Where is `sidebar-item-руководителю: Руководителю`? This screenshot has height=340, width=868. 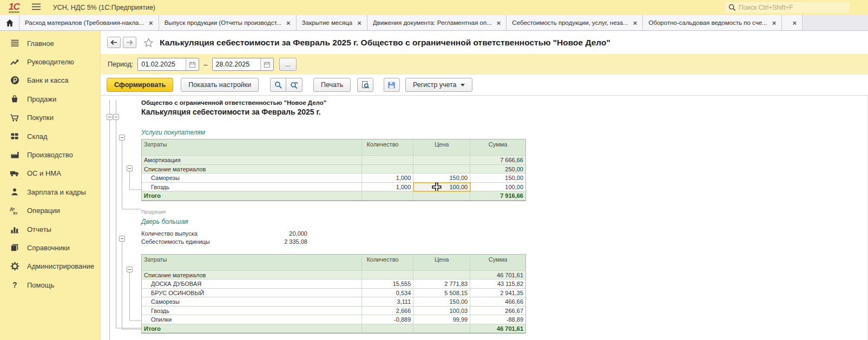
sidebar-item-руководителю: Руководителю is located at coordinates (50, 62).